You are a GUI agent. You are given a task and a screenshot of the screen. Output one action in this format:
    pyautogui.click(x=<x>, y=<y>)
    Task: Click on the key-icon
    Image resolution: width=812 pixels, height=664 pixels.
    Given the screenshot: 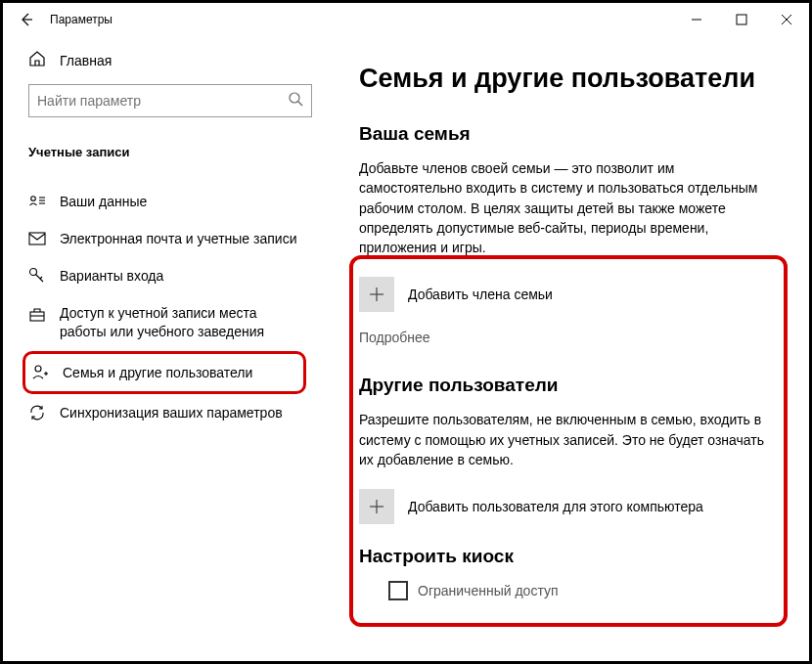 What is the action you would take?
    pyautogui.click(x=37, y=276)
    